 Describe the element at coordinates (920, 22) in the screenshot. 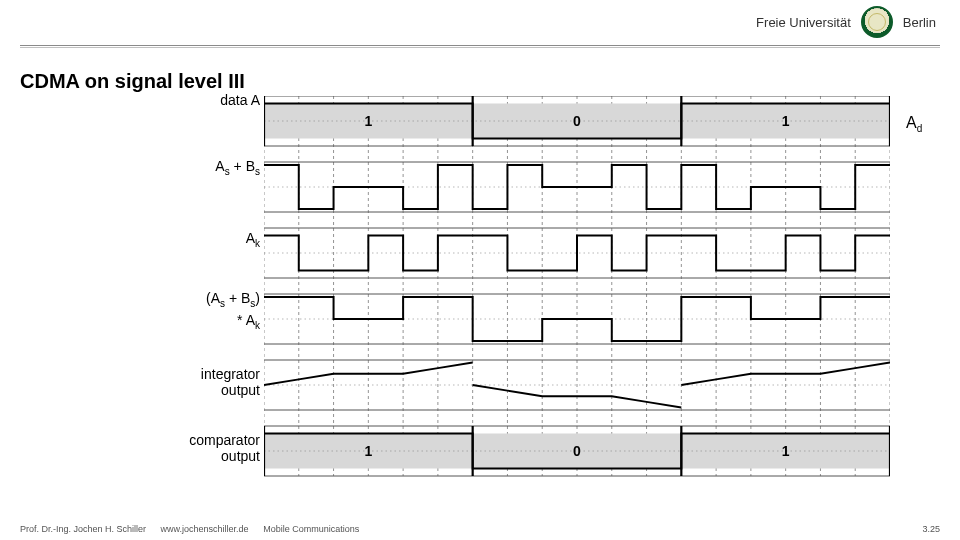

I see `university-name-right: Berlin` at that location.